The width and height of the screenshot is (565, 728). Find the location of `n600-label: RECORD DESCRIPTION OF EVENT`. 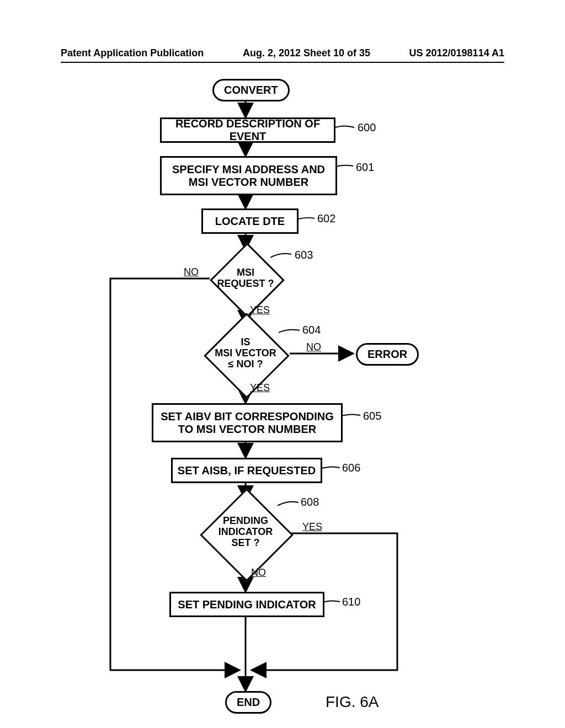

n600-label: RECORD DESCRIPTION OF EVENT is located at coordinates (248, 130).